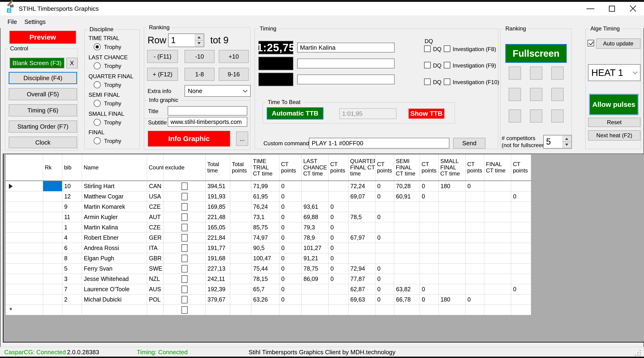 This screenshot has width=644, height=358. I want to click on cell-country: GER, so click(155, 238).